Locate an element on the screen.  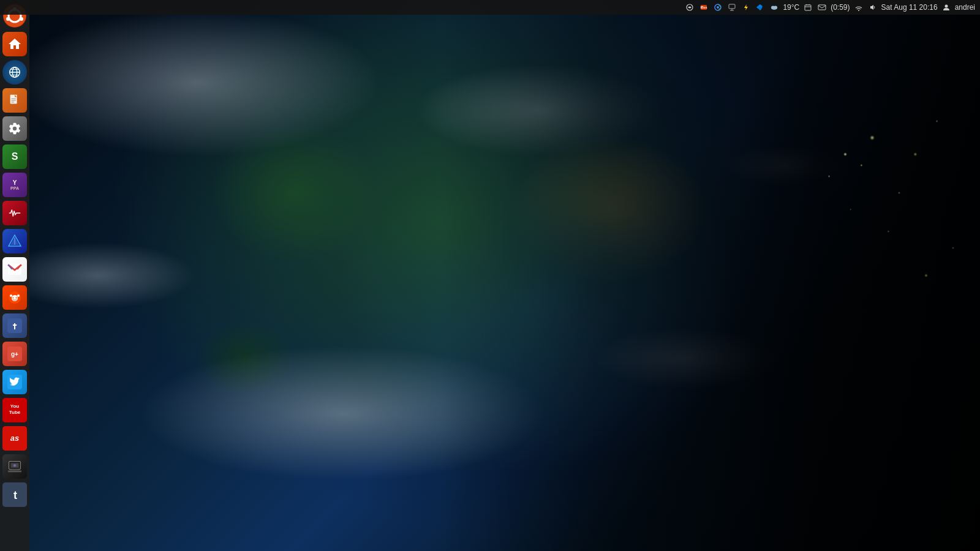
sidebar-item-settings is located at coordinates (15, 129).